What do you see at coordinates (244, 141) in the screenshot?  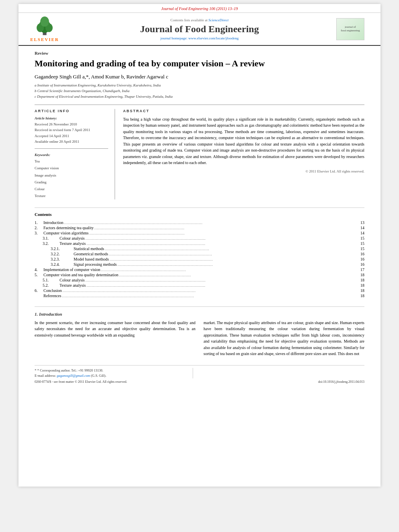 I see `abstract-text: Tea being a high value crop throughout t…` at bounding box center [244, 141].